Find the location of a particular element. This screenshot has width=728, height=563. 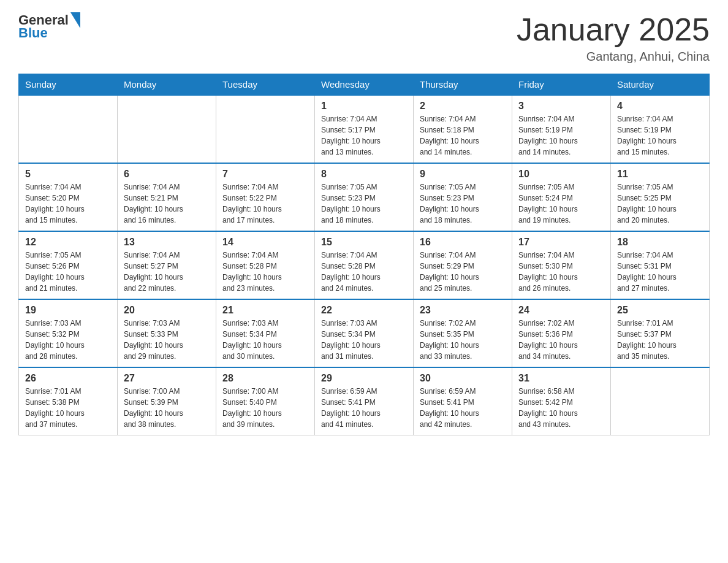

day-number: 20 is located at coordinates (167, 310).